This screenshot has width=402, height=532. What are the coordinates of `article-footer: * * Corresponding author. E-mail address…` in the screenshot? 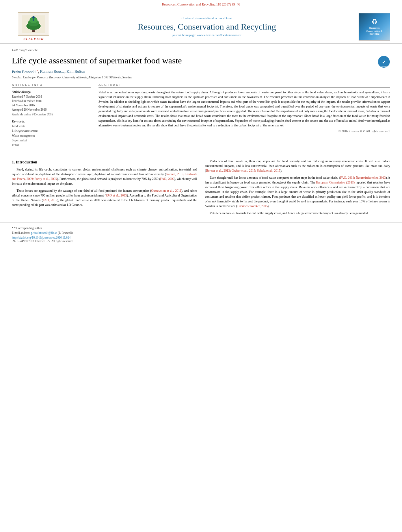 It's located at (201, 235).